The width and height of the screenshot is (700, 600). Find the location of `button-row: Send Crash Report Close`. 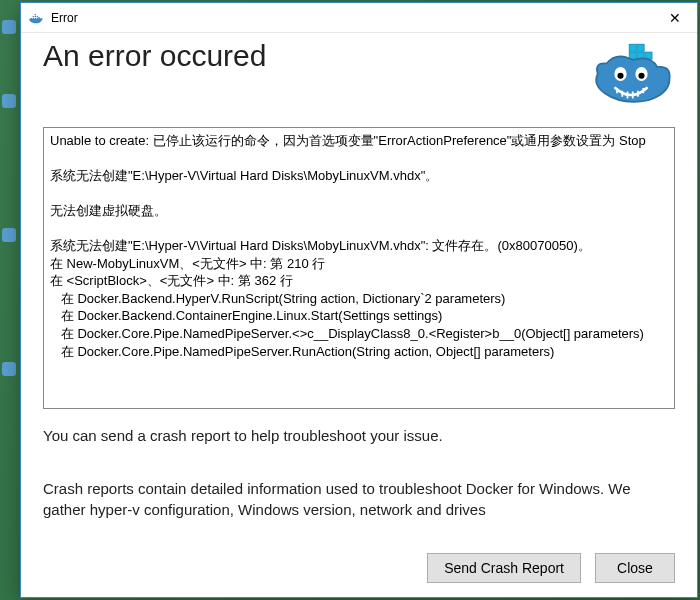

button-row: Send Crash Report Close is located at coordinates (551, 568).